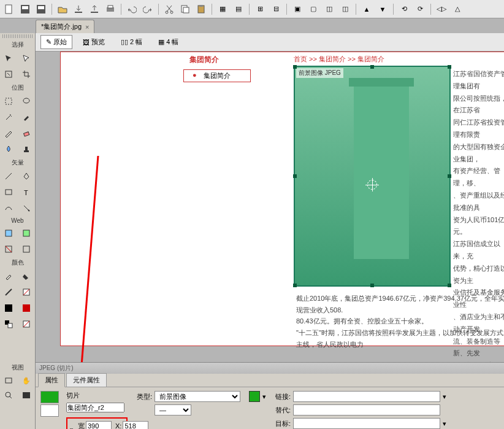  Describe the element at coordinates (185, 9) in the screenshot. I see `copy-icon` at that location.